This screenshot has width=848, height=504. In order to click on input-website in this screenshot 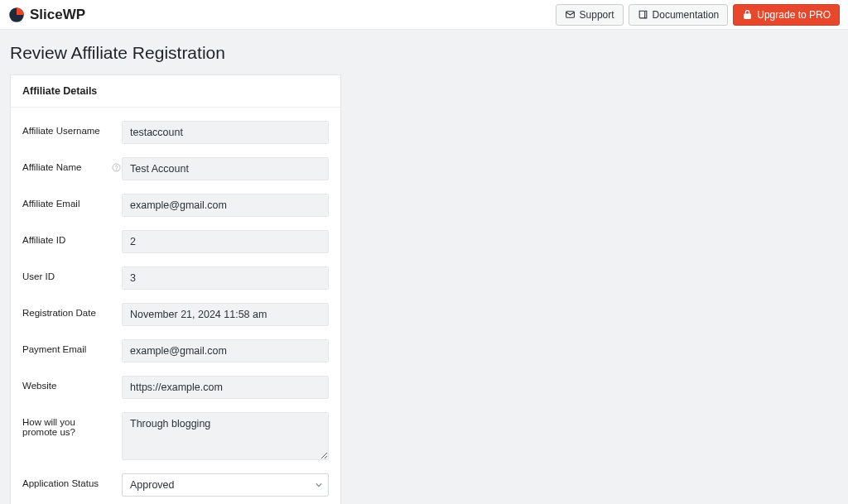, I will do `click(225, 387)`.